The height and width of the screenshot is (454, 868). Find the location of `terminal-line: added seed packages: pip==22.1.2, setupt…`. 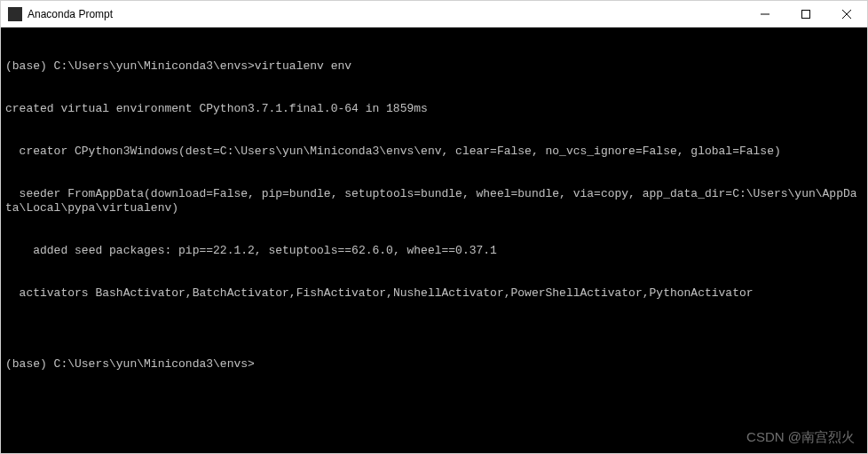

terminal-line: added seed packages: pip==22.1.2, setupt… is located at coordinates (434, 251).